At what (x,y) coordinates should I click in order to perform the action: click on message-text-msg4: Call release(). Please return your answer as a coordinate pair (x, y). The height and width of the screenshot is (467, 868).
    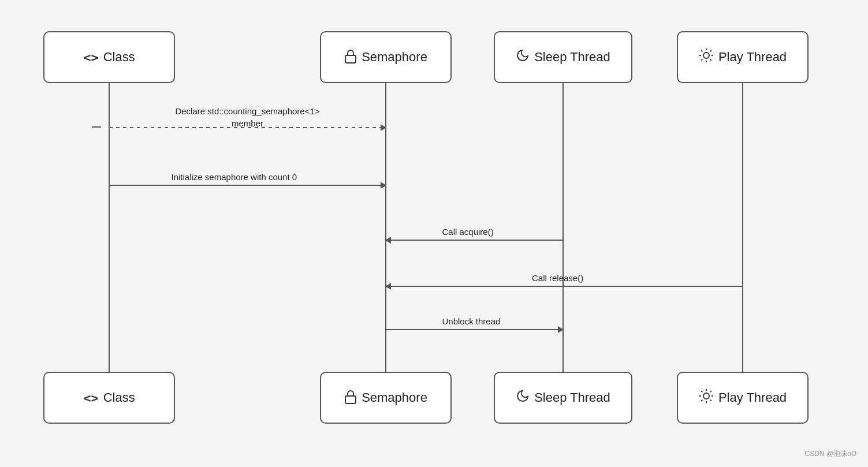
    Looking at the image, I should click on (558, 278).